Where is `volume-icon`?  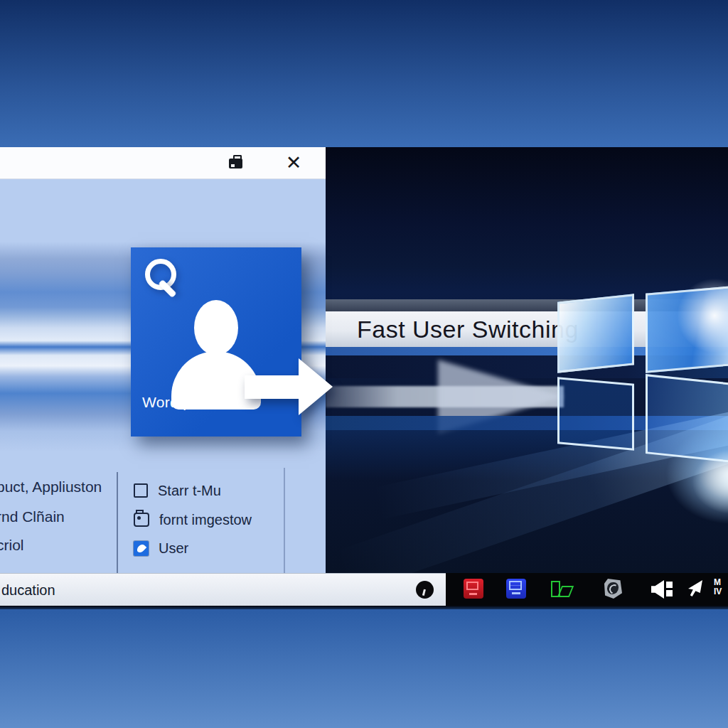
volume-icon is located at coordinates (663, 589).